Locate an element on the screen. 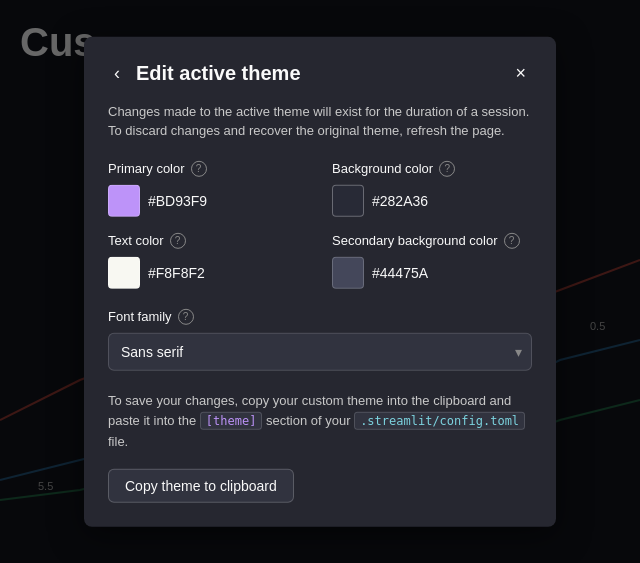  config-tag: .streamlit/config.toml is located at coordinates (440, 421).